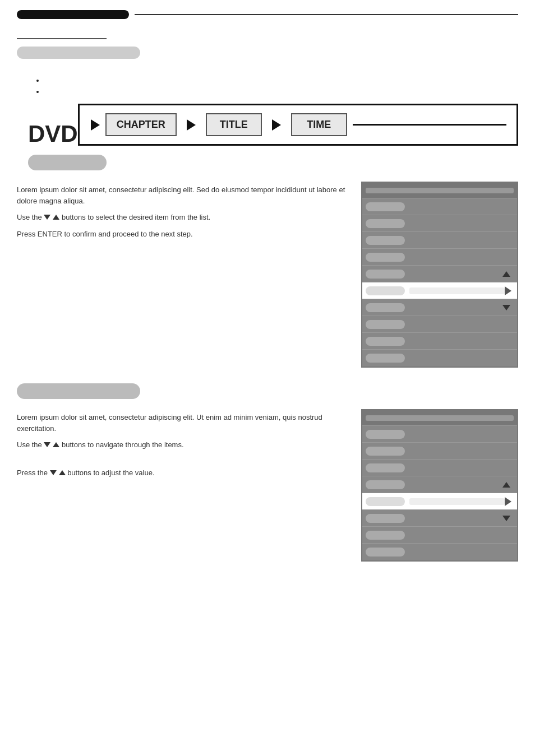 The width and height of the screenshot is (535, 756). Describe the element at coordinates (268, 39) in the screenshot. I see `subtitle-area` at that location.